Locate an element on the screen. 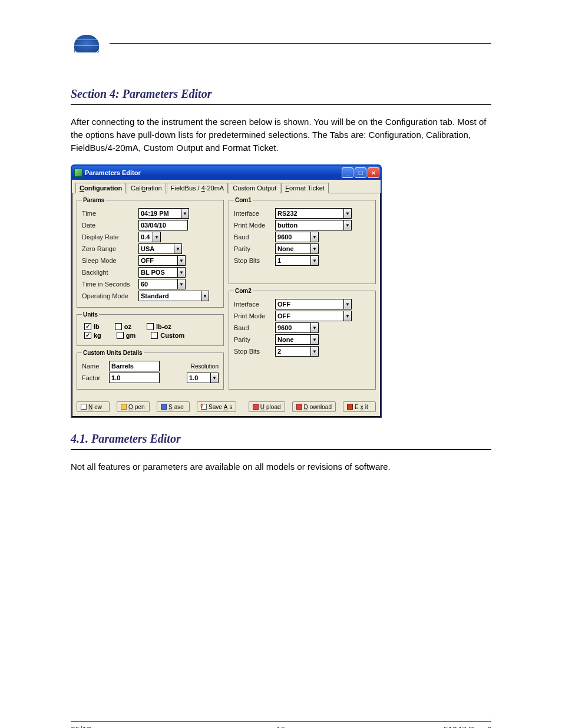 Image resolution: width=562 pixels, height=728 pixels. open-button: Open is located at coordinates (133, 407).